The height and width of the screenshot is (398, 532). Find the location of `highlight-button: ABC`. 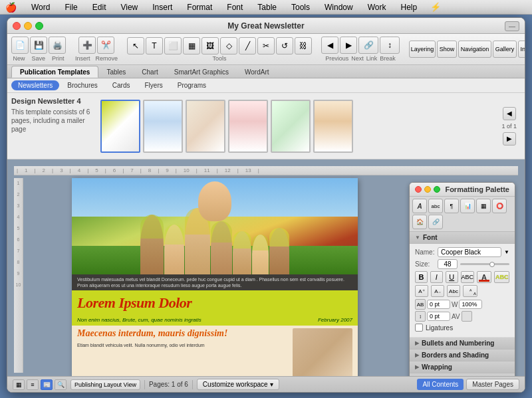

highlight-button: ABC is located at coordinates (501, 277).